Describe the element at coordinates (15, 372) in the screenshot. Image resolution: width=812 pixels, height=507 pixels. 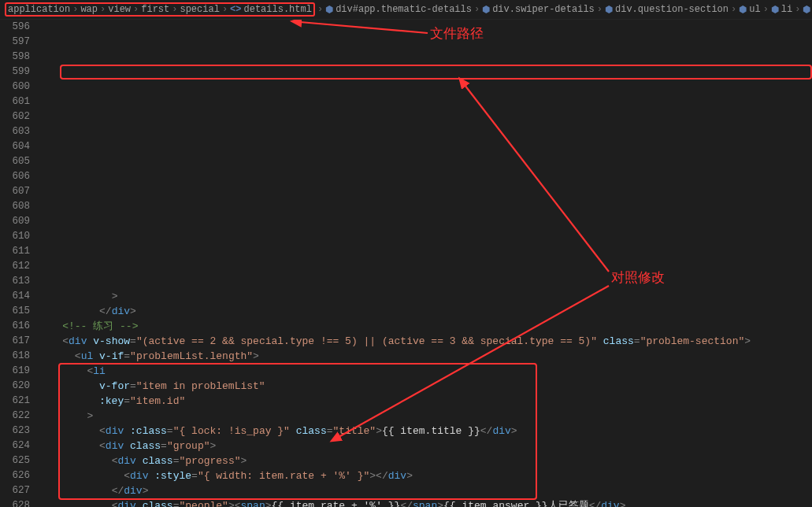
I see `line-number: 619` at that location.